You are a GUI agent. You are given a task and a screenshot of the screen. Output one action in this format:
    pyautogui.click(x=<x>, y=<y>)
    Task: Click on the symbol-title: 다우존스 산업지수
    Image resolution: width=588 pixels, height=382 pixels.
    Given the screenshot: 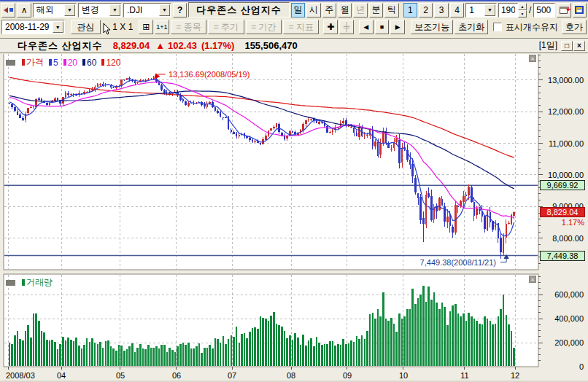 What is the action you would take?
    pyautogui.click(x=239, y=10)
    